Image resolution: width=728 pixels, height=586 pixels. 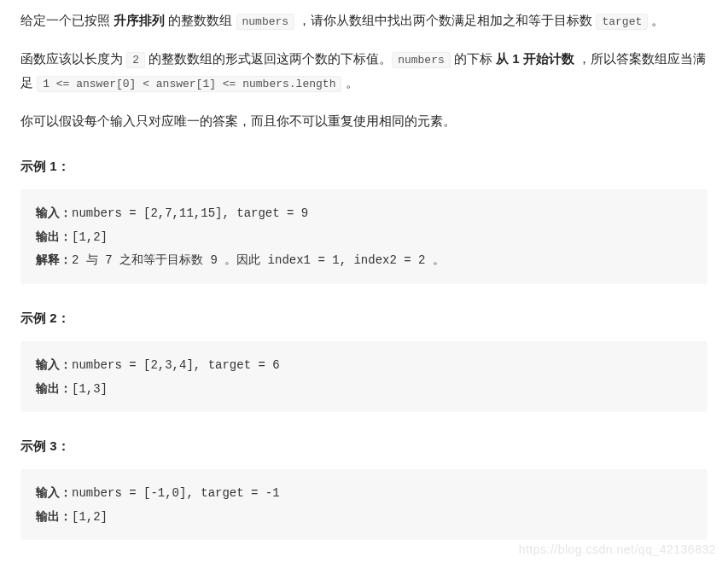 What do you see at coordinates (473, 58) in the screenshot?
I see `text: 的下标` at bounding box center [473, 58].